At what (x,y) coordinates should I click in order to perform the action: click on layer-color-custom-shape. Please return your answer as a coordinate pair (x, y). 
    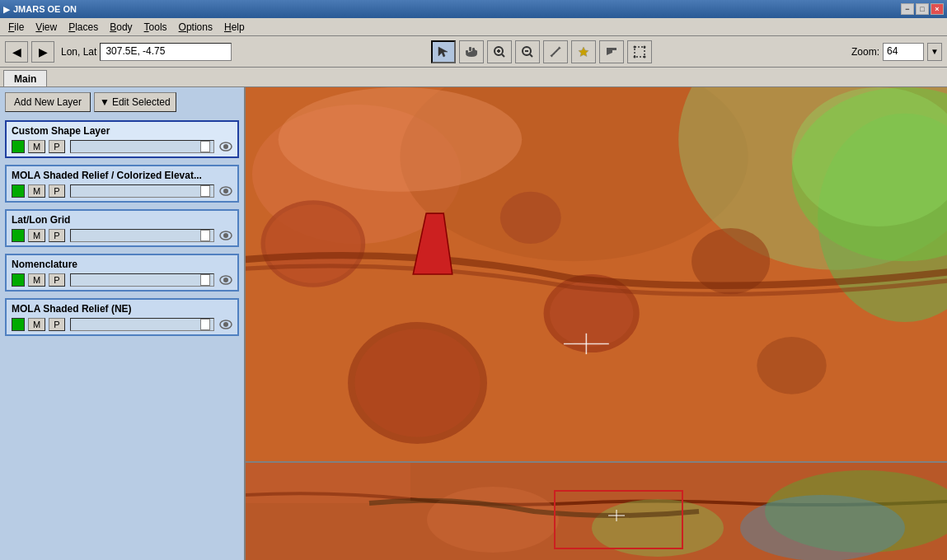
    Looking at the image, I should click on (18, 147).